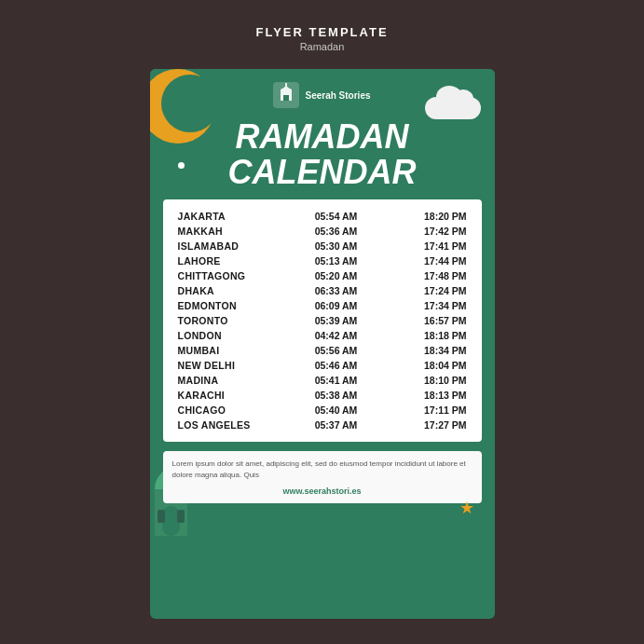  I want to click on time-suhoor: 05:13 AM, so click(336, 261).